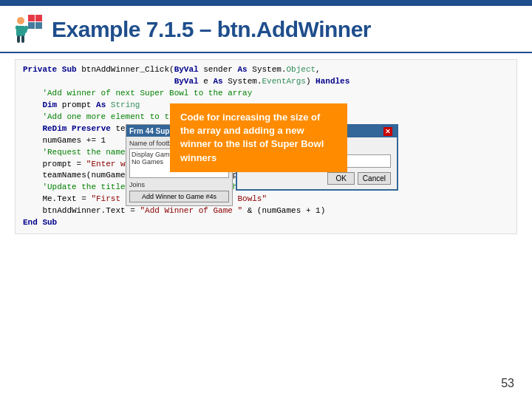  Describe the element at coordinates (179, 185) in the screenshot. I see `name-label: Joins` at that location.